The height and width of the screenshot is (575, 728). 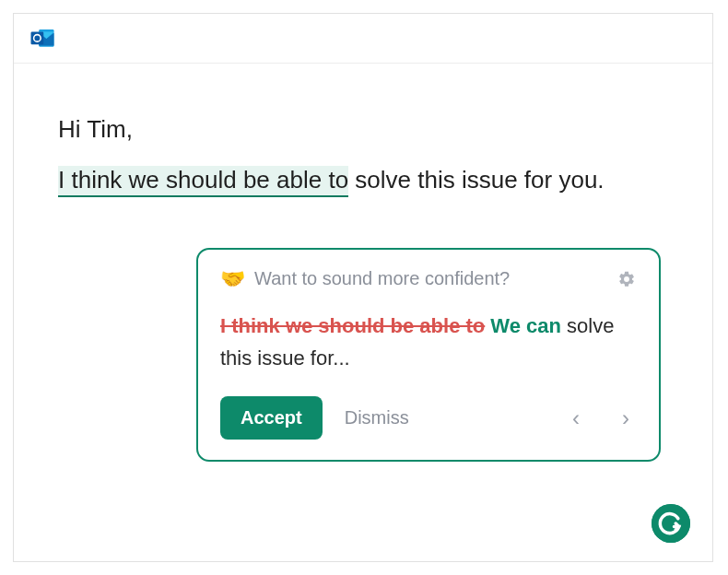 I want to click on strike-text: I think we should be able to, so click(x=352, y=326).